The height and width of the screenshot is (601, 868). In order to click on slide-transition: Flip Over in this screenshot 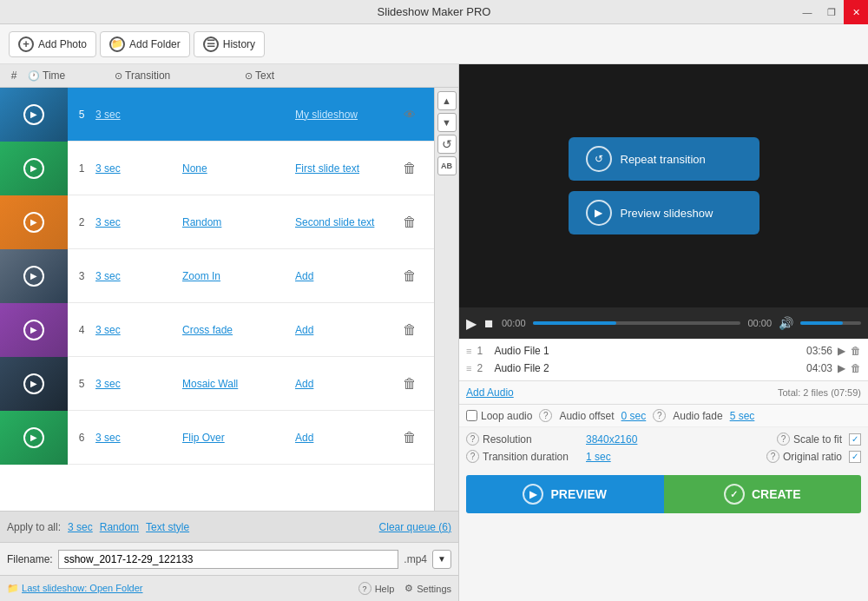, I will do `click(239, 438)`.